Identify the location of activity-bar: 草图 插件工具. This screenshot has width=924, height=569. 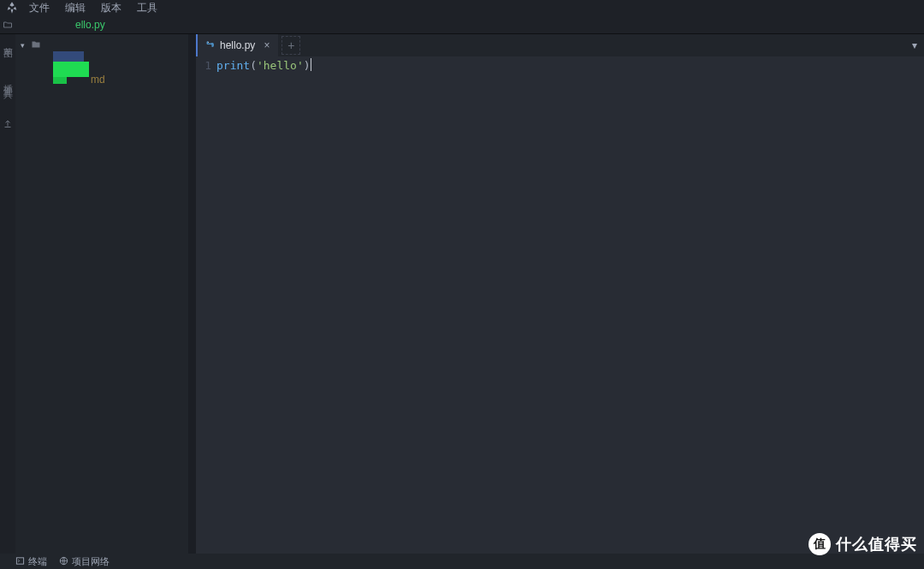
(8, 294).